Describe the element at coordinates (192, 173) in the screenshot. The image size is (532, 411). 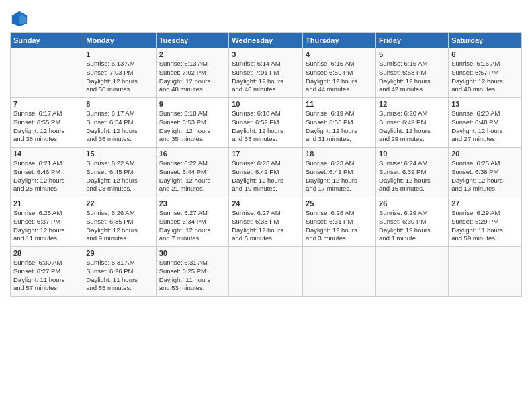
I see `calendar-cell: 16Sunrise: 6:22 AM Sunset: 6:44 PM Dayli…` at that location.